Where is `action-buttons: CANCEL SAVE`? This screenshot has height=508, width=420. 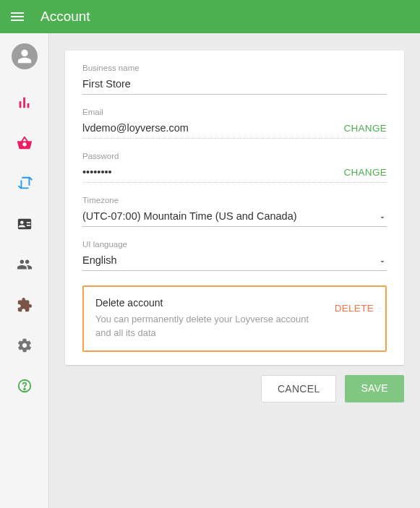
action-buttons: CANCEL SAVE is located at coordinates (234, 389).